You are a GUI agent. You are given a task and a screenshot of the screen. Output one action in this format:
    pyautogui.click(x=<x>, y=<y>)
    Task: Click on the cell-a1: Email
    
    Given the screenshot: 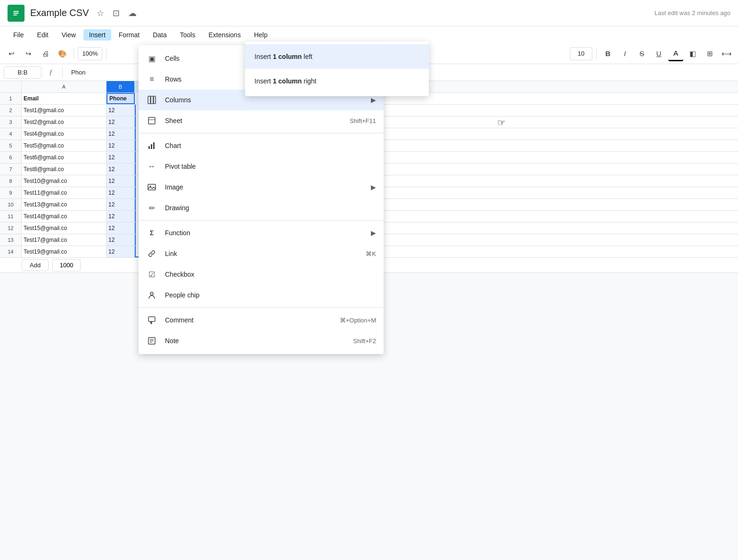 What is the action you would take?
    pyautogui.click(x=64, y=99)
    